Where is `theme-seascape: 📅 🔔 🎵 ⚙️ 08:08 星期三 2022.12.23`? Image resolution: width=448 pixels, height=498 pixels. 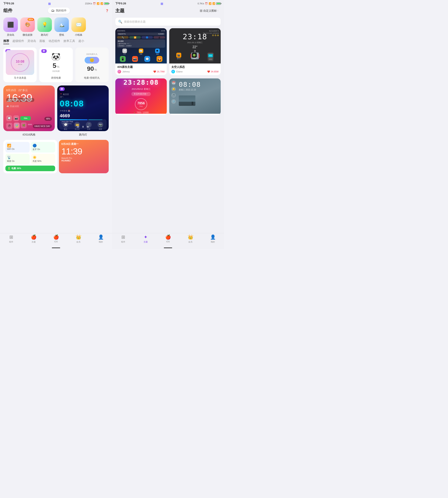
theme-seascape: 📅 🔔 🎵 ⚙️ 08:08 星期三 2022.12.23 is located at coordinates (195, 97).